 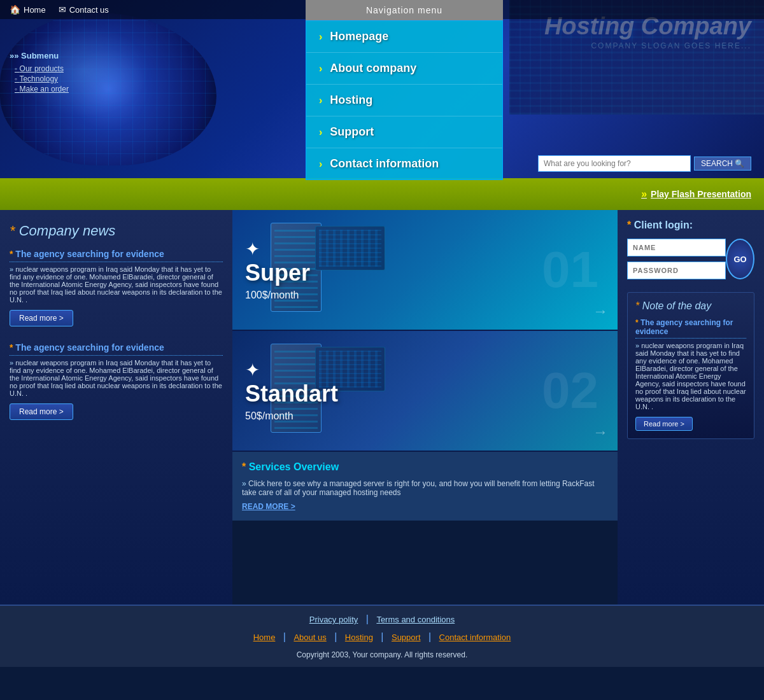 What do you see at coordinates (404, 10) in the screenshot?
I see `nav-menu-header: Navigation menu` at bounding box center [404, 10].